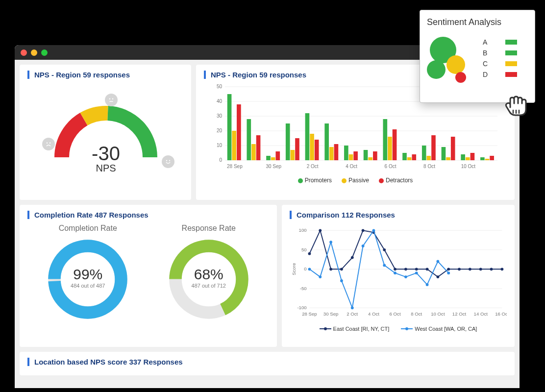  I want to click on nps-label: NPS, so click(106, 169).